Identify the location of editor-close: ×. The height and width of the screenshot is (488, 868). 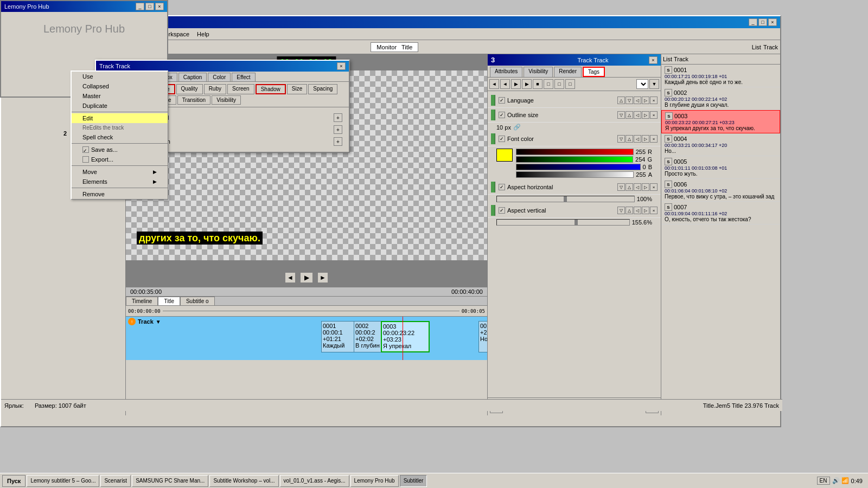
(653, 60).